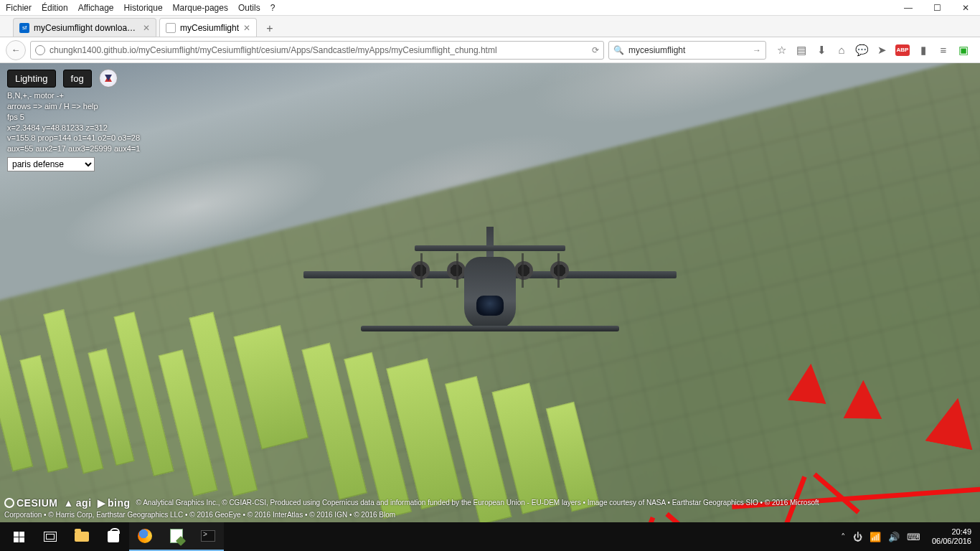  What do you see at coordinates (317, 50) in the screenshot?
I see `url-bar: chungkn1400.github.io/myCesiumflight/myC…` at bounding box center [317, 50].